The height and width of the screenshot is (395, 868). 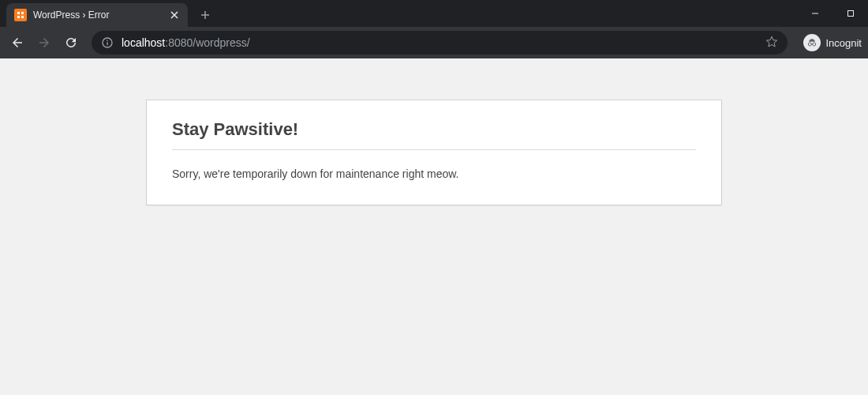 I want to click on incognito-icon, so click(x=812, y=43).